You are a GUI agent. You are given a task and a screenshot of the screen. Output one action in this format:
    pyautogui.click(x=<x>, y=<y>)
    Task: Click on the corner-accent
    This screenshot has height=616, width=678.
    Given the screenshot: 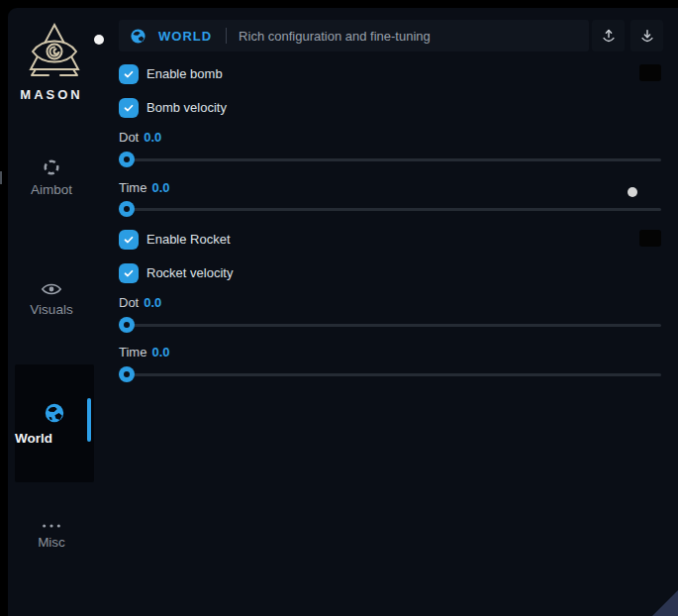 What is the action you would take?
    pyautogui.click(x=665, y=603)
    